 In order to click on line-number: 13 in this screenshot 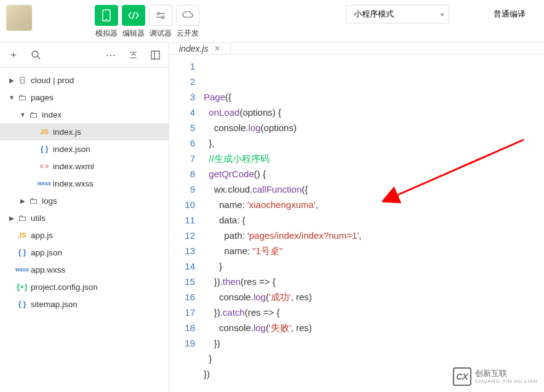, I will do `click(182, 251)`.